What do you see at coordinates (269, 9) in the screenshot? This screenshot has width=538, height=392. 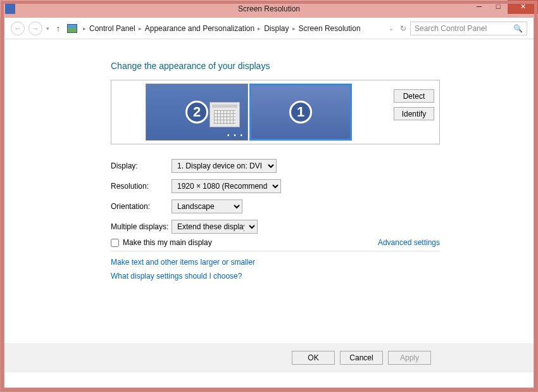 I see `window-title: Screen Resolution` at bounding box center [269, 9].